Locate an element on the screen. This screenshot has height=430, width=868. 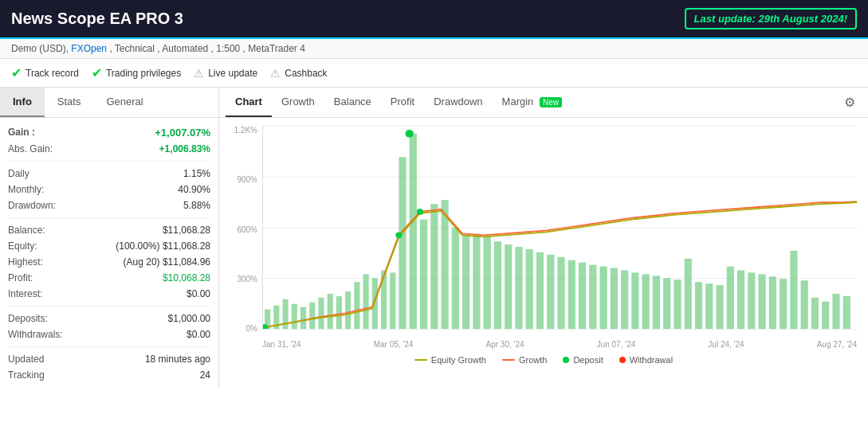
x-label-apr: Apr 30, '24 is located at coordinates (505, 344).